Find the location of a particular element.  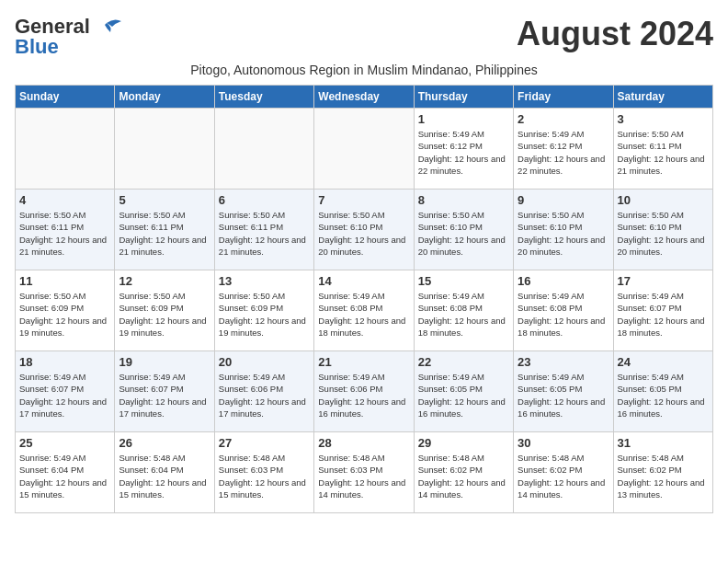

day-number: 3 is located at coordinates (664, 120).